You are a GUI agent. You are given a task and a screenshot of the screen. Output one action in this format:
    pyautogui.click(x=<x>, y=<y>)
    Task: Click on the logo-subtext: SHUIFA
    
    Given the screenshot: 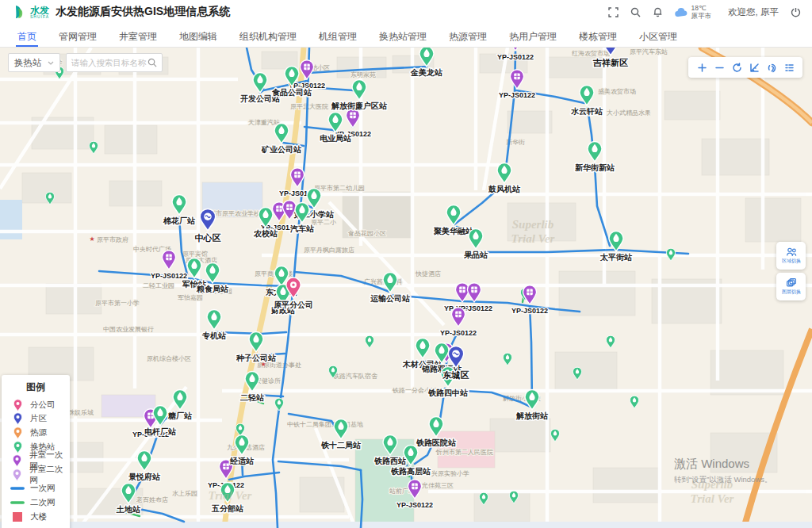 What is the action you would take?
    pyautogui.click(x=40, y=17)
    